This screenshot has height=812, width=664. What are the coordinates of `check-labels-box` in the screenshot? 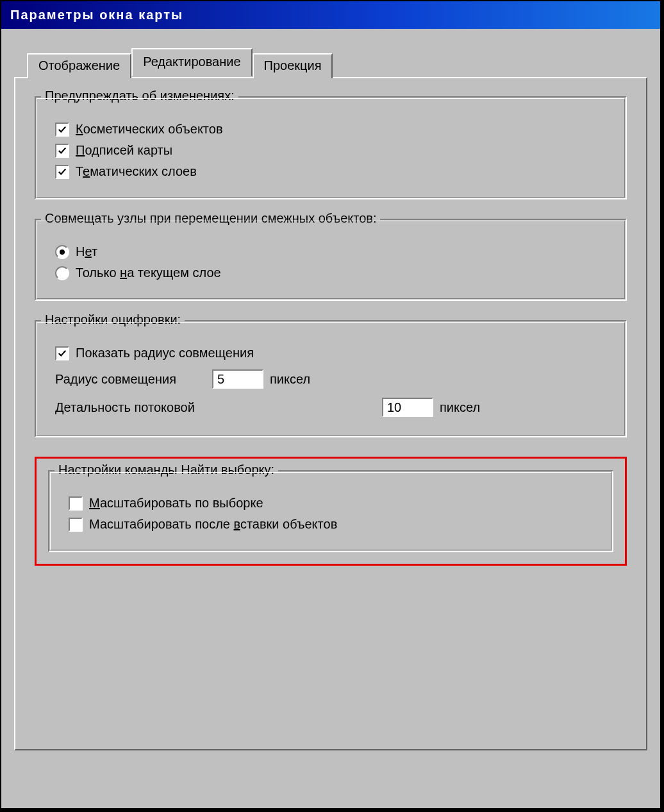 It's located at (62, 151).